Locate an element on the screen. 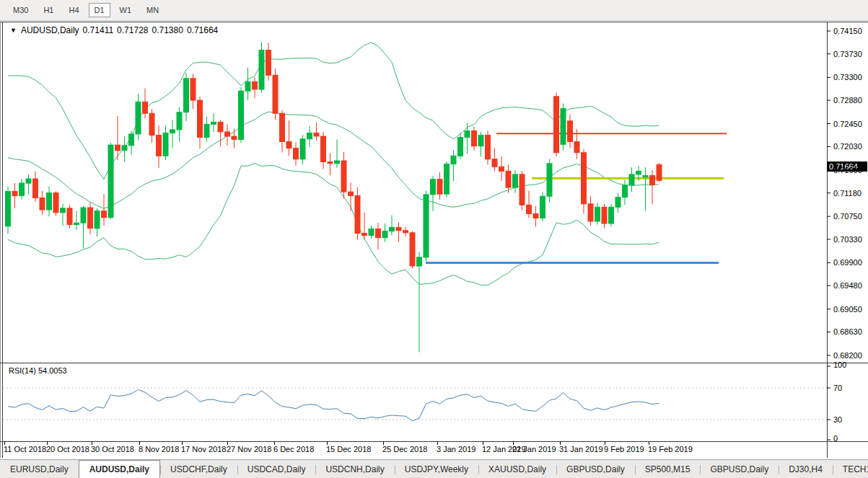 Image resolution: width=868 pixels, height=478 pixels. chart-tab-eurusd-daily: EURUSD,Daily is located at coordinates (39, 470).